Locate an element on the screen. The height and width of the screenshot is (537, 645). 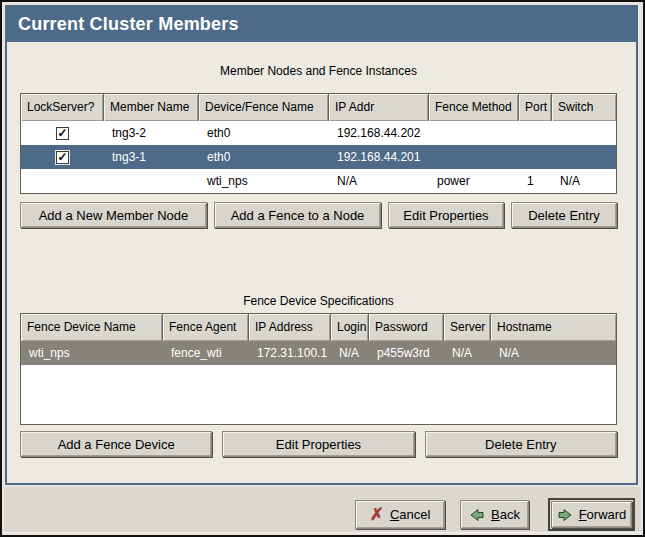
forward-button: Forward is located at coordinates (592, 514).